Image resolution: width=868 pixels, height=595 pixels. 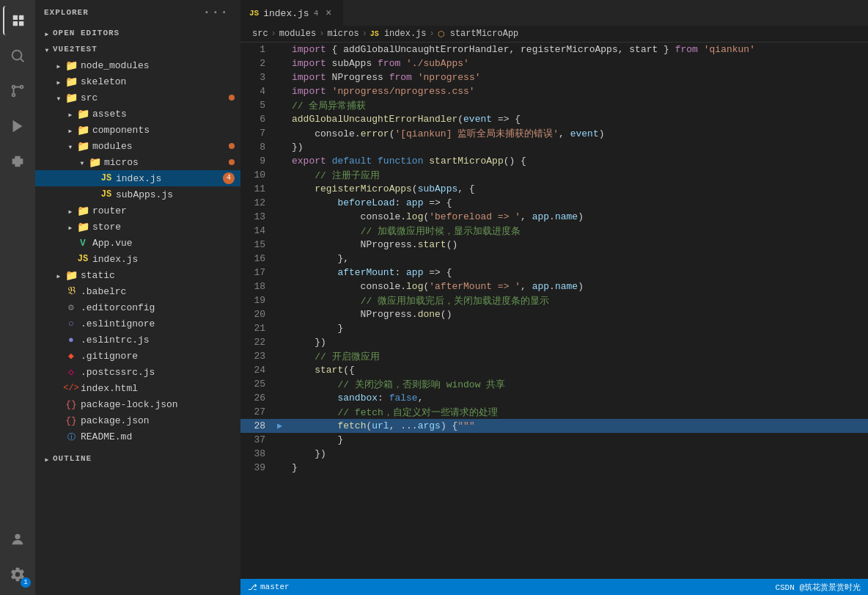 I want to click on sidebar-item-modules: 📁 modules, so click(x=138, y=146).